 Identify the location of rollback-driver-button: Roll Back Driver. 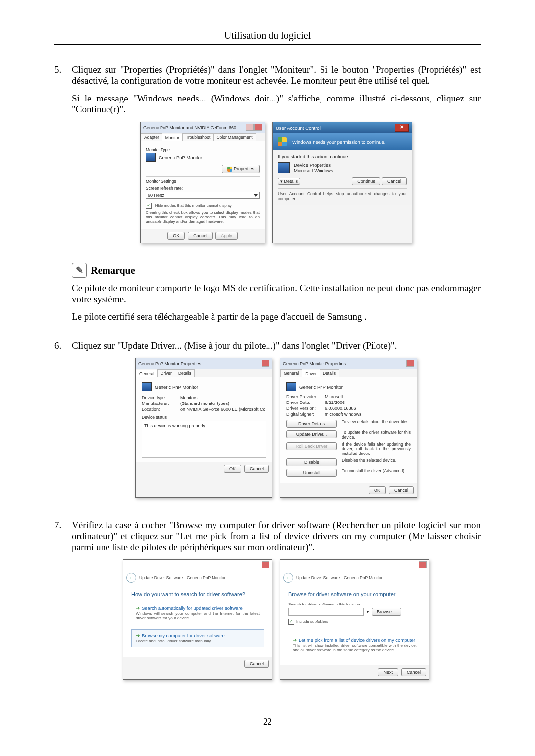
(312, 446).